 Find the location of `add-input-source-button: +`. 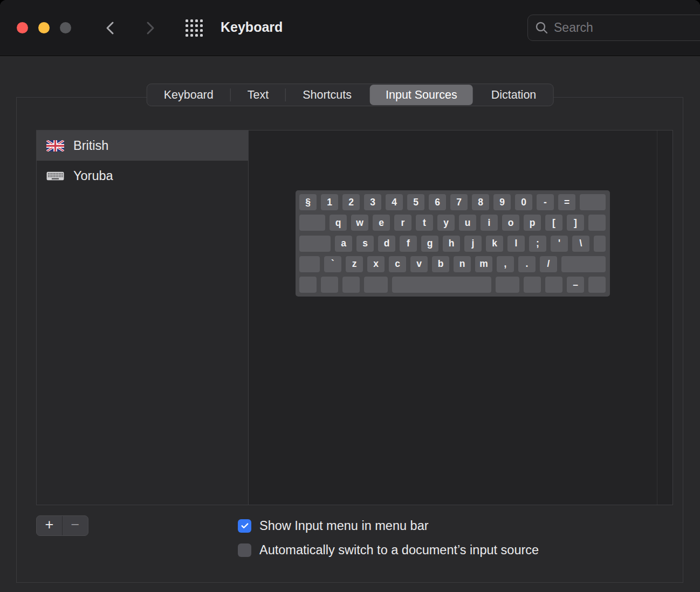

add-input-source-button: + is located at coordinates (50, 526).